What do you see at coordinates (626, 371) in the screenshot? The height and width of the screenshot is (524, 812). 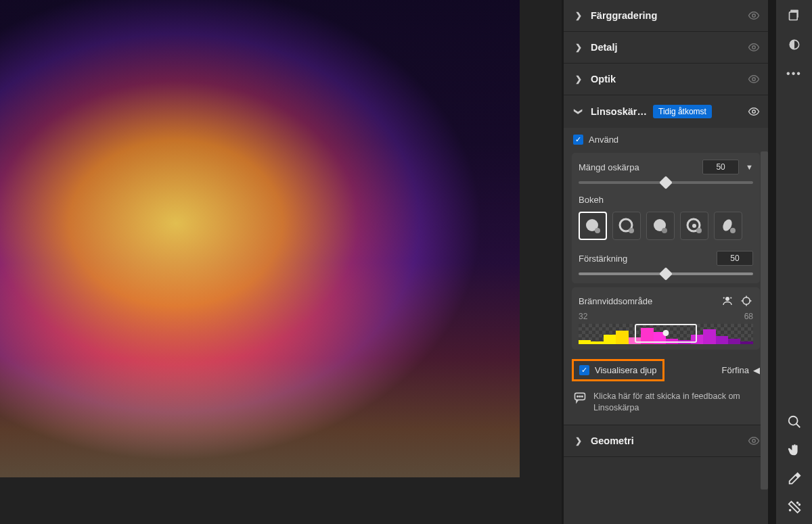 I see `visualize-depth-label: Visualisera djup` at bounding box center [626, 371].